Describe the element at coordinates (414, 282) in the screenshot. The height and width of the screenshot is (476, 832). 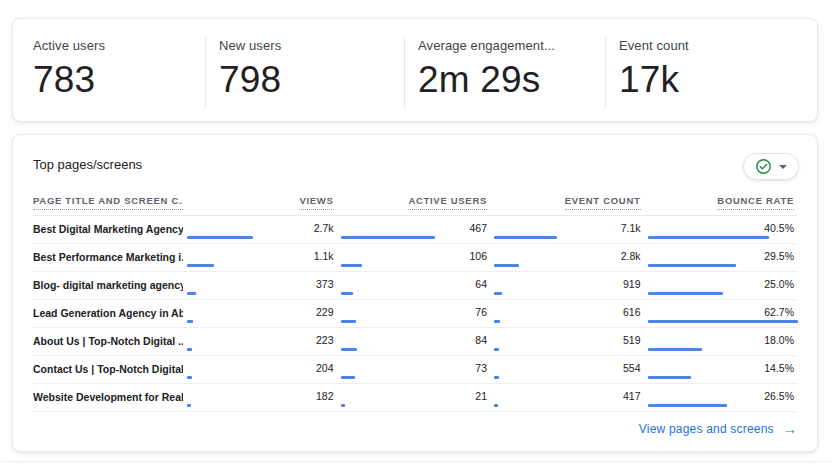
I see `metric-cell-value: 64` at that location.